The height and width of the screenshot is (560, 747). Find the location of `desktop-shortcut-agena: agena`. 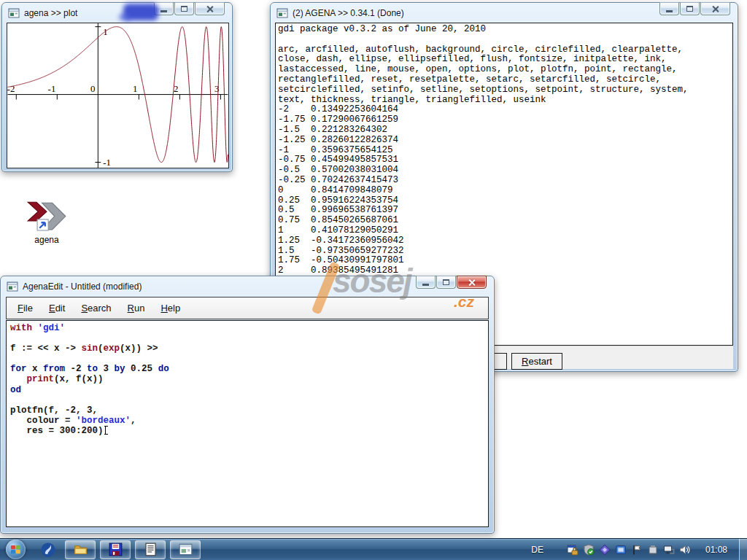

desktop-shortcut-agena: agena is located at coordinates (47, 222).